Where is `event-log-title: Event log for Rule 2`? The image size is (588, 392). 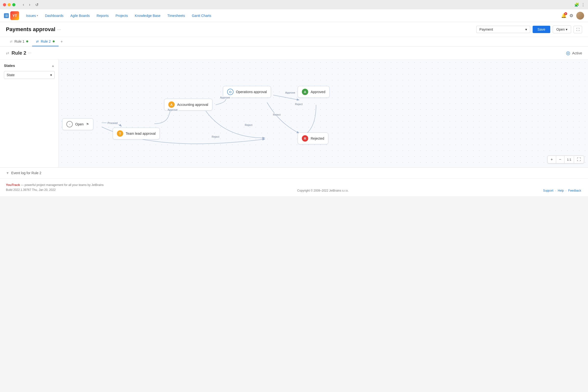 event-log-title: Event log for Rule 2 is located at coordinates (26, 173).